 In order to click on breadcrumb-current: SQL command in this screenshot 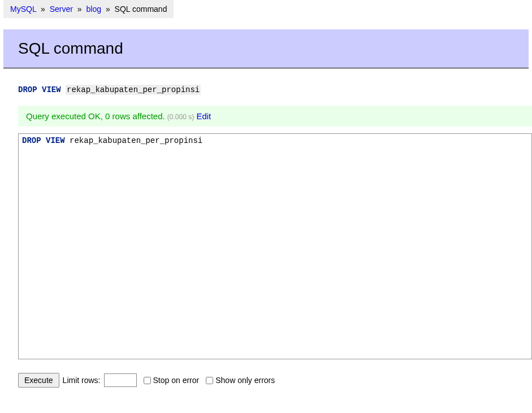, I will do `click(141, 9)`.